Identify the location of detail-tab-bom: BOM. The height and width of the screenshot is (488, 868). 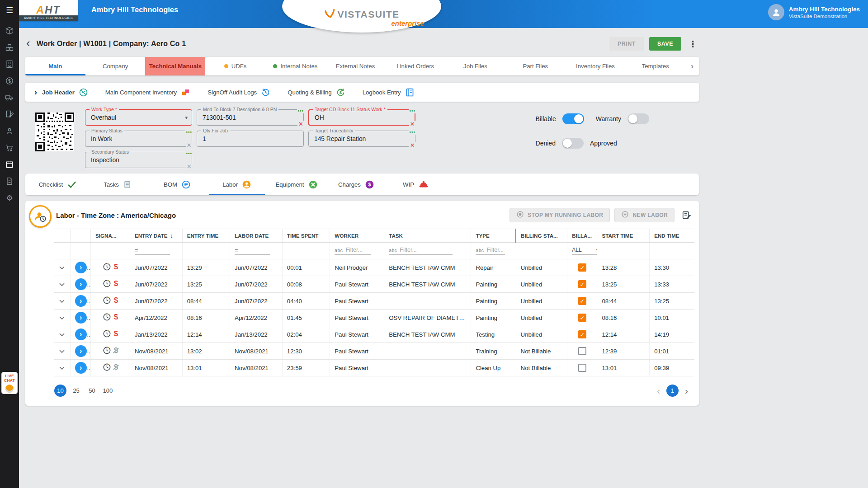
(177, 184).